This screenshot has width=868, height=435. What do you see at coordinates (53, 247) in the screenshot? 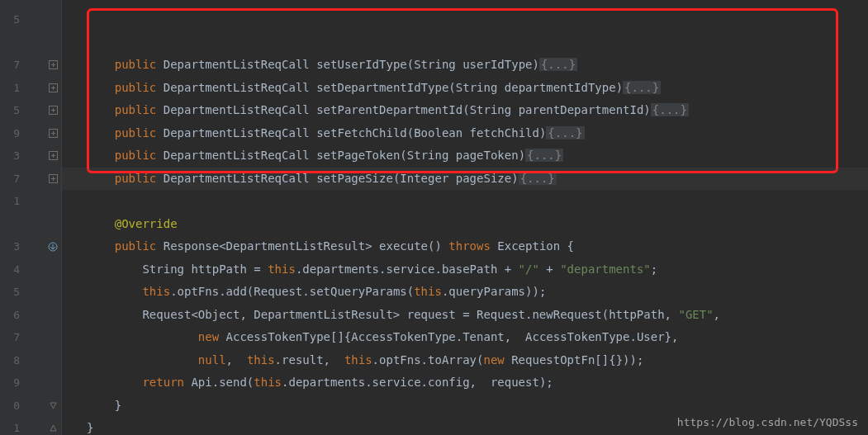
I see `override-gutter-icon` at bounding box center [53, 247].